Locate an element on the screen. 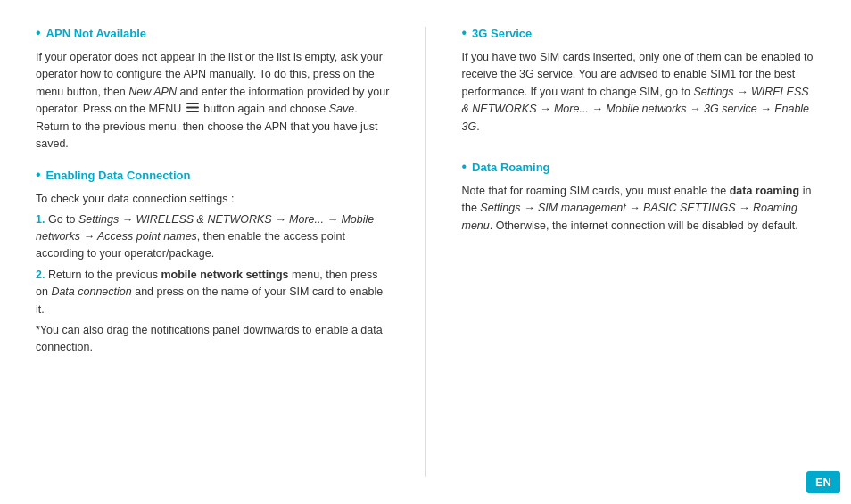 Image resolution: width=851 pixels, height=504 pixels. enabling-note: *You can also drag the notifications pan… is located at coordinates (212, 339).